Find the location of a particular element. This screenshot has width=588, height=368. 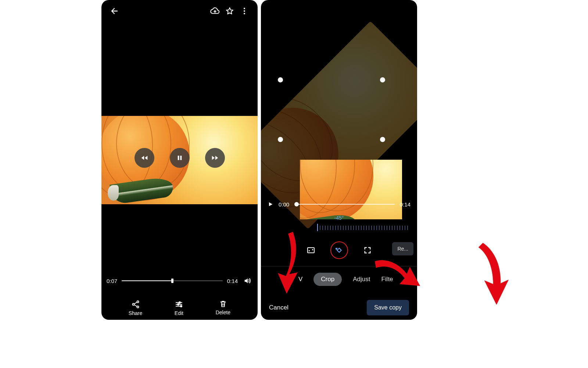

playback-controls is located at coordinates (179, 158).